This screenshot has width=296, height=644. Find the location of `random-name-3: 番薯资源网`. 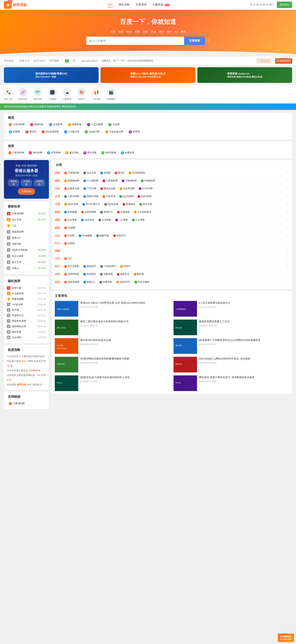

random-name-3: 番薯资源网 is located at coordinates (24, 299).